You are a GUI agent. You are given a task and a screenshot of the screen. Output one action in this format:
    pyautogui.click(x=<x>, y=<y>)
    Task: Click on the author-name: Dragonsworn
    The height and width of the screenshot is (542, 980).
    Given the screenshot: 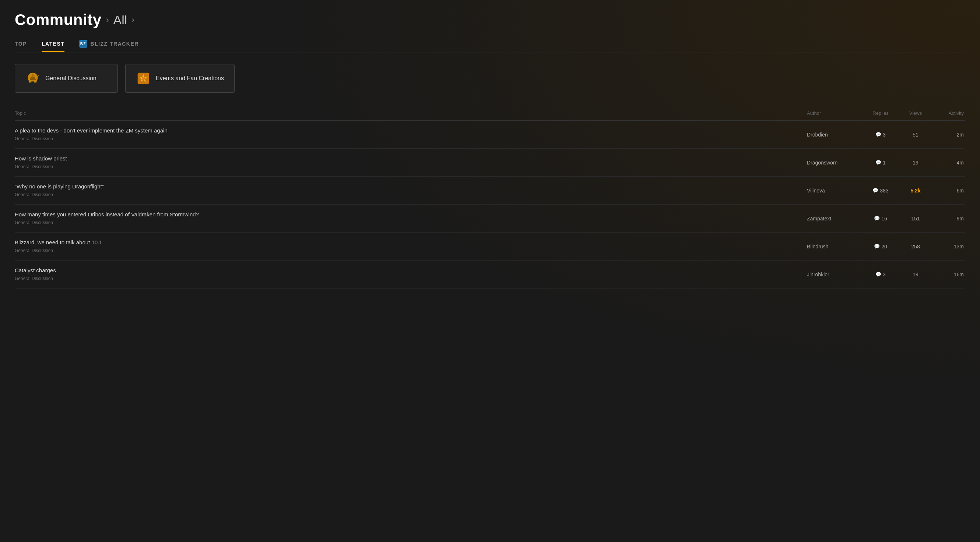 What is the action you would take?
    pyautogui.click(x=832, y=163)
    